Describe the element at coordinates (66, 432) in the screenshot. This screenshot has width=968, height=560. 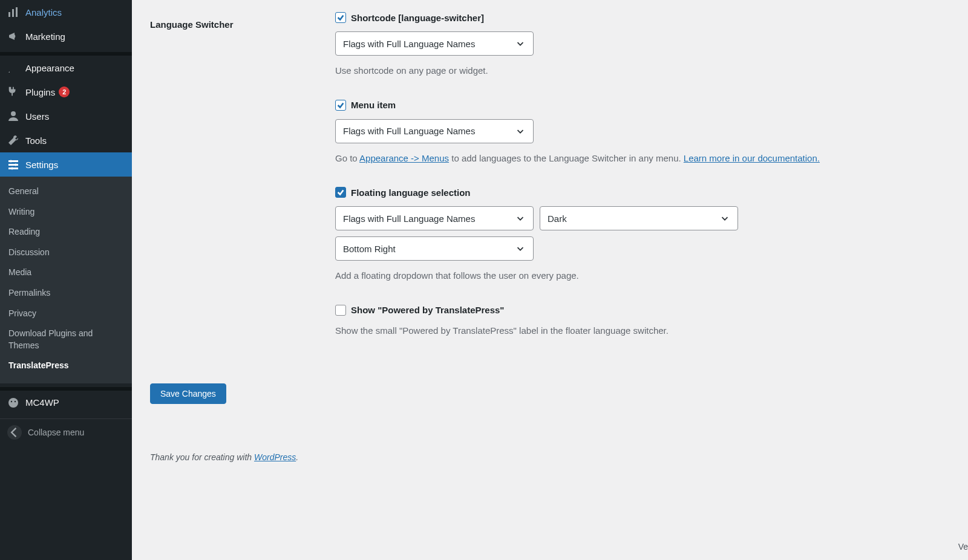
I see `collapse-menu: Collapse menu` at that location.